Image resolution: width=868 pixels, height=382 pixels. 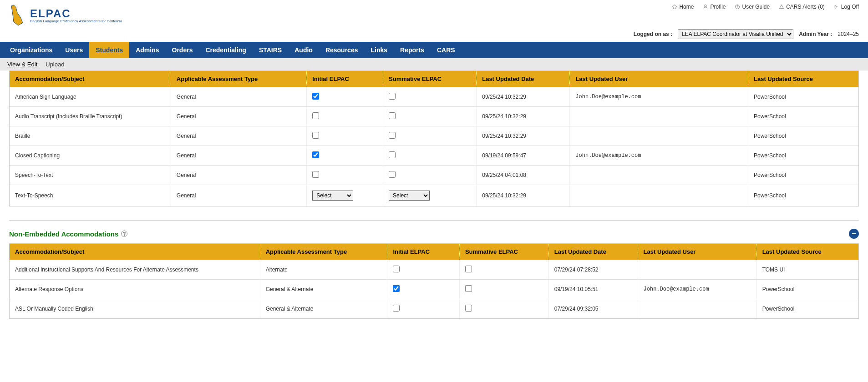 I want to click on home-icon, so click(x=675, y=7).